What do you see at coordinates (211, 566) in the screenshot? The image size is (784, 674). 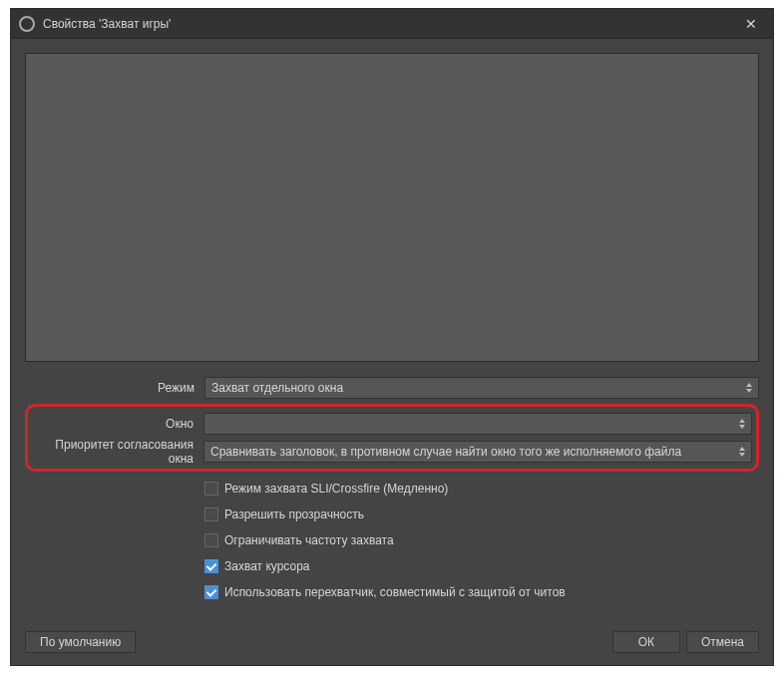 I see `checkbox-cursor` at bounding box center [211, 566].